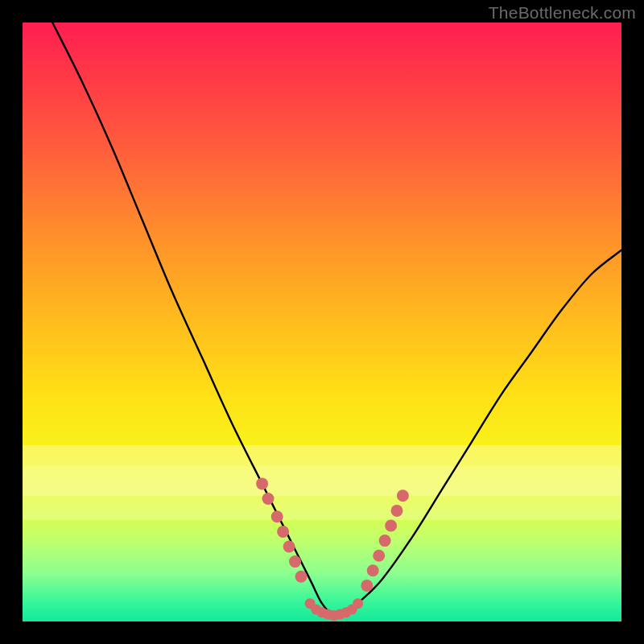 This screenshot has width=644, height=644. I want to click on marker-group, so click(332, 549).